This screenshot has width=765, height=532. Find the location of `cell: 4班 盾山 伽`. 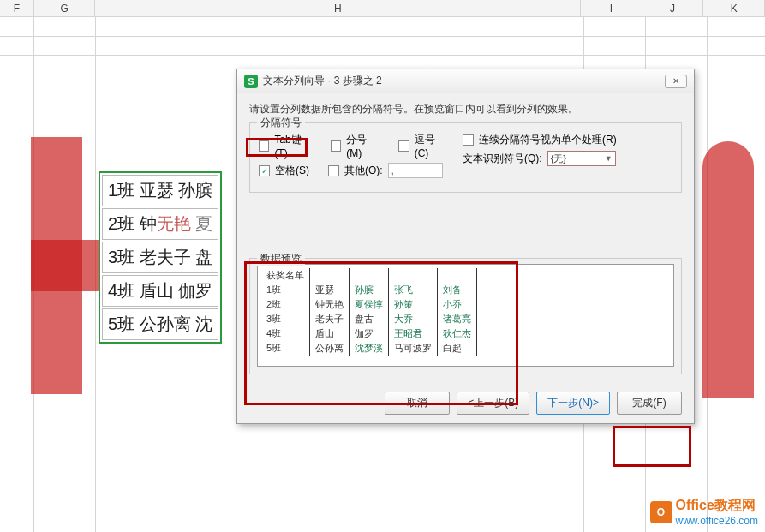

cell: 4班 盾山 伽 is located at coordinates (152, 290).